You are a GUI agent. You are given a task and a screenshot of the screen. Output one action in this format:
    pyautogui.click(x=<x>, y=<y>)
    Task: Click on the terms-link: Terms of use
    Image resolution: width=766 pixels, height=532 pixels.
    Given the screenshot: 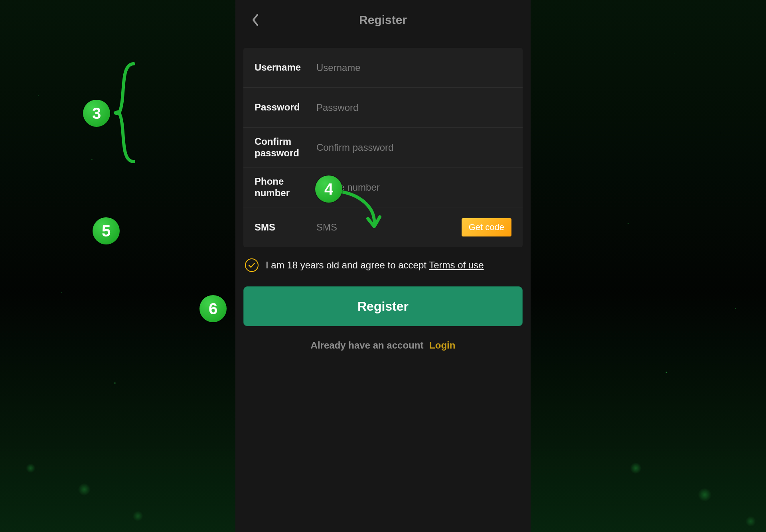 What is the action you would take?
    pyautogui.click(x=456, y=265)
    